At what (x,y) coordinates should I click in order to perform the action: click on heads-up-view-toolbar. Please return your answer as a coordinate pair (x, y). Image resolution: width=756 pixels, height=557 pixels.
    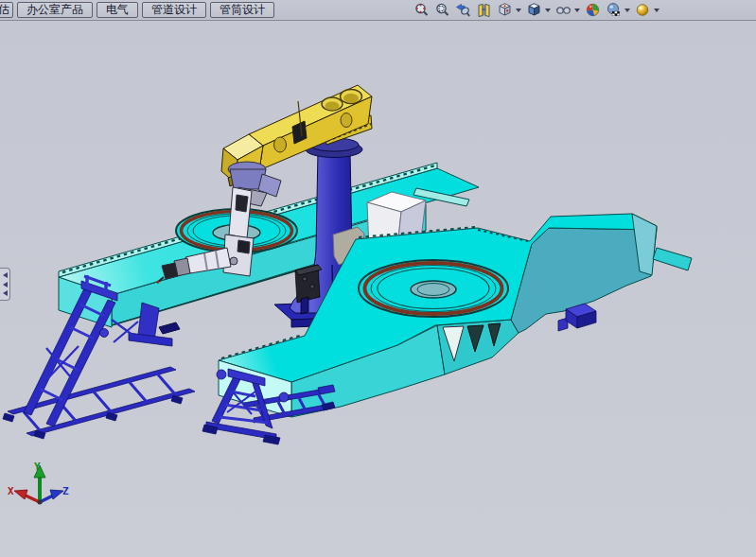
    Looking at the image, I should click on (539, 9).